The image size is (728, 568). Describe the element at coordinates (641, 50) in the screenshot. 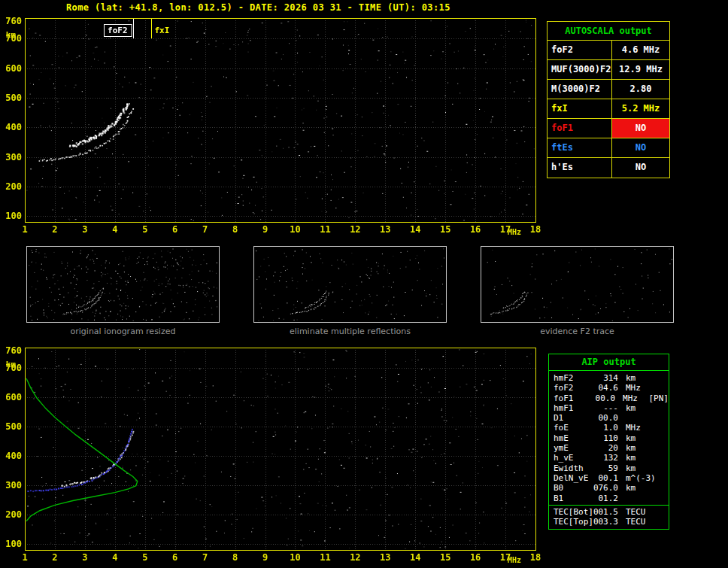

I see `param-value: 4.6 MHz` at that location.